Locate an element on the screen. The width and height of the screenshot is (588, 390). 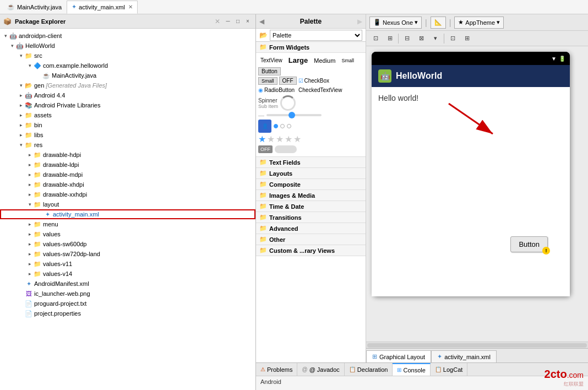
switch-widget is located at coordinates (286, 149).